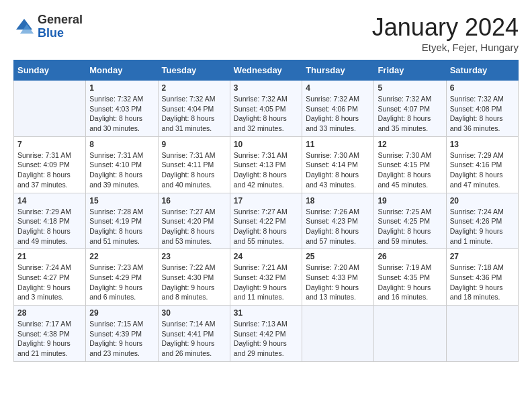 This screenshot has width=532, height=411. I want to click on week-row-2: 14Sunrise: 7:29 AMSunset: 4:18 PMDayligh…, so click(266, 221).